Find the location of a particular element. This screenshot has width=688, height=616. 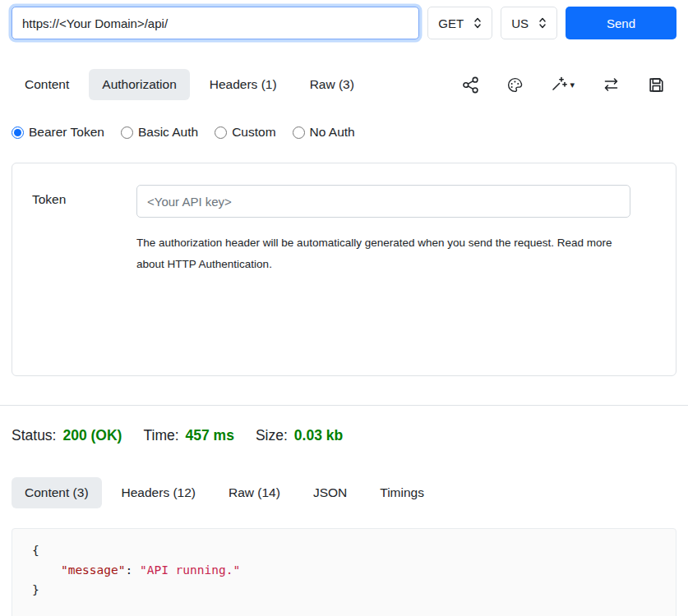

magic-wand-dropdown: ▾ is located at coordinates (562, 85).